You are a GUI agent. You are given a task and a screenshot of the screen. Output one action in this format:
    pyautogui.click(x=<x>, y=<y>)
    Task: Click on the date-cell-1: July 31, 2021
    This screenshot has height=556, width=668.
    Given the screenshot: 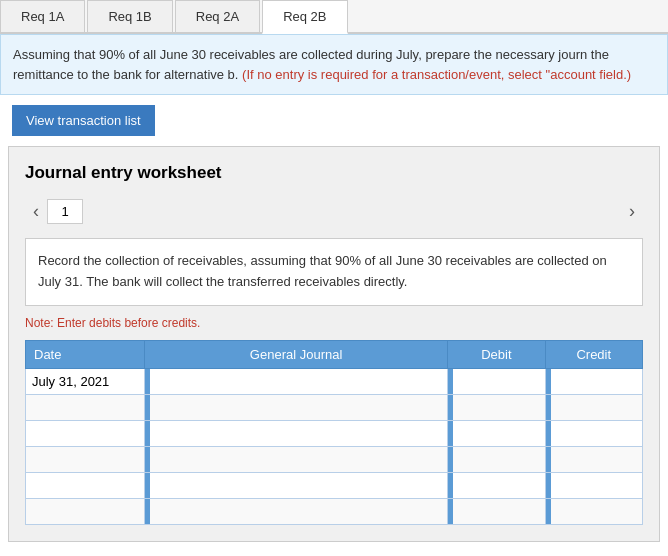 What is the action you would take?
    pyautogui.click(x=86, y=381)
    